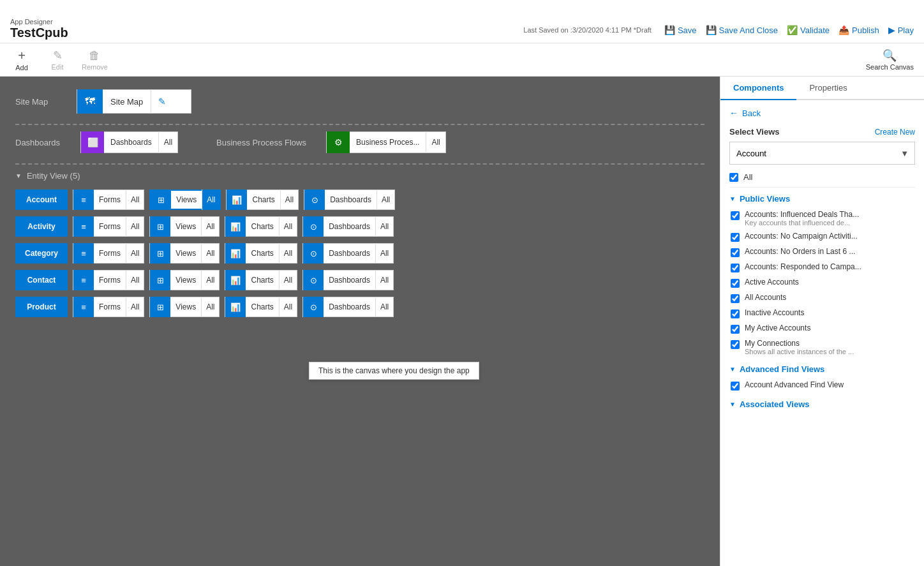 The height and width of the screenshot is (566, 924). Describe the element at coordinates (822, 218) in the screenshot. I see `view-item: Accounts: Influenced Deals Tha...Key acc…` at that location.